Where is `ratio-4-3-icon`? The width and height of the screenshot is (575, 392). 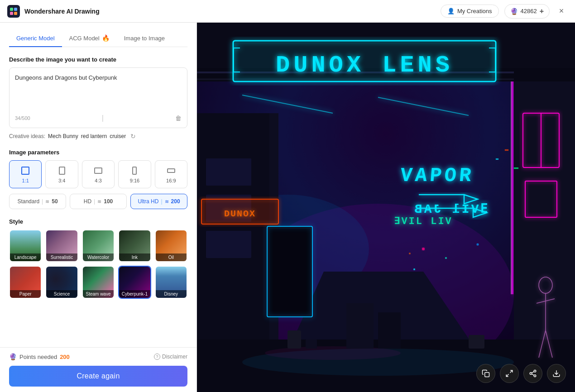
ratio-4-3-icon is located at coordinates (98, 171).